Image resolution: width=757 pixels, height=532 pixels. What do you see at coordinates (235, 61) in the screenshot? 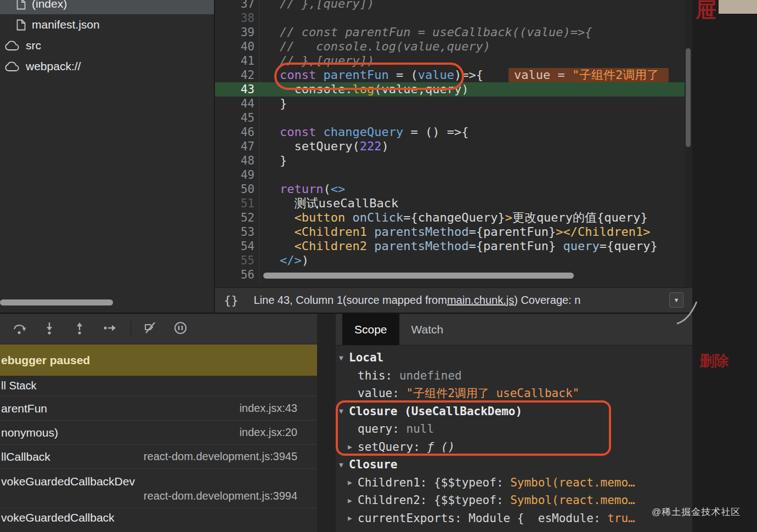
I see `line-number: 41` at bounding box center [235, 61].